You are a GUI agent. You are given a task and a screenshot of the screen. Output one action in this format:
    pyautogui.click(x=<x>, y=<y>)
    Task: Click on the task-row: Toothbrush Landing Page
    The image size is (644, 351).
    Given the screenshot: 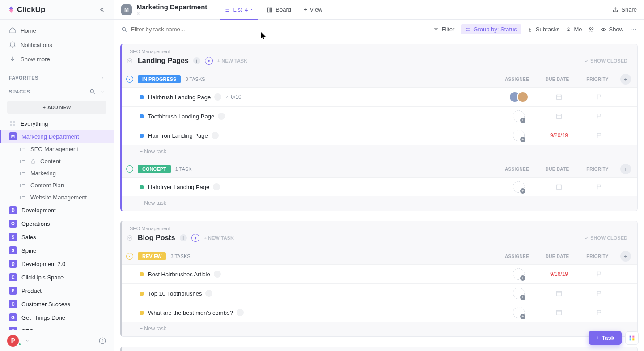 What is the action you would take?
    pyautogui.click(x=379, y=116)
    